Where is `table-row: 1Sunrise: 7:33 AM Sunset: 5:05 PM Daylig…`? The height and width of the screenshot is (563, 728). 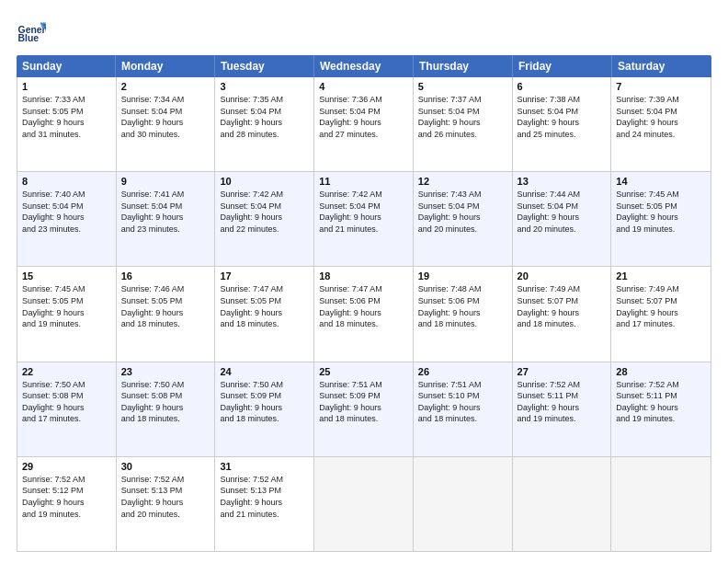 table-row: 1Sunrise: 7:33 AM Sunset: 5:05 PM Daylig… is located at coordinates (67, 124).